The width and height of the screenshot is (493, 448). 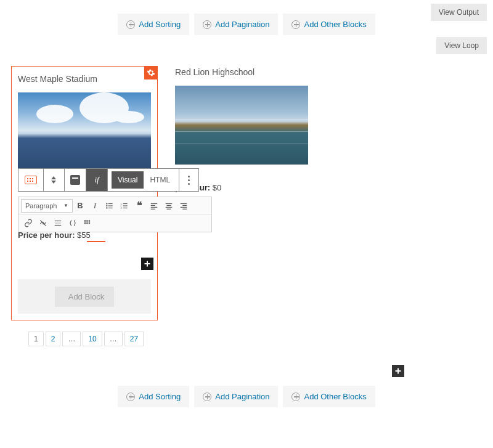 What do you see at coordinates (236, 25) in the screenshot?
I see `add-pagination-button: Add Pagination` at bounding box center [236, 25].